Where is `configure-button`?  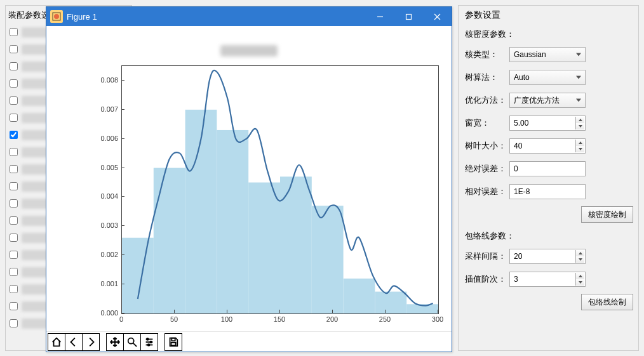 configure-button is located at coordinates (149, 342).